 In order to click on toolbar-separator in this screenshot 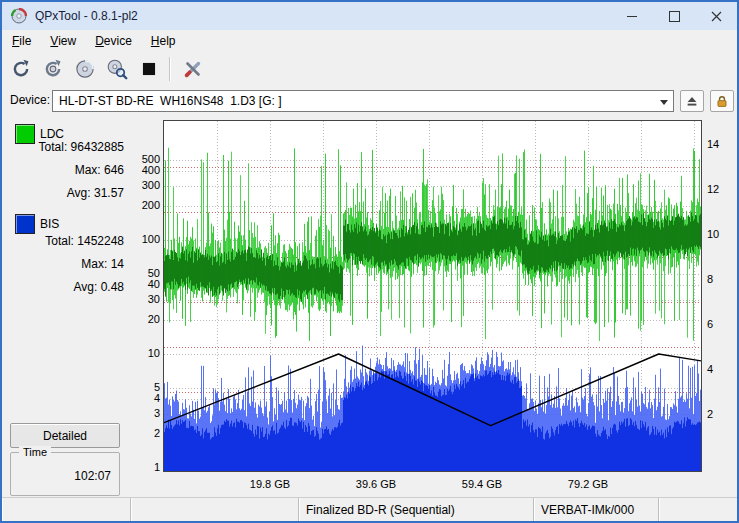, I will do `click(170, 69)`.